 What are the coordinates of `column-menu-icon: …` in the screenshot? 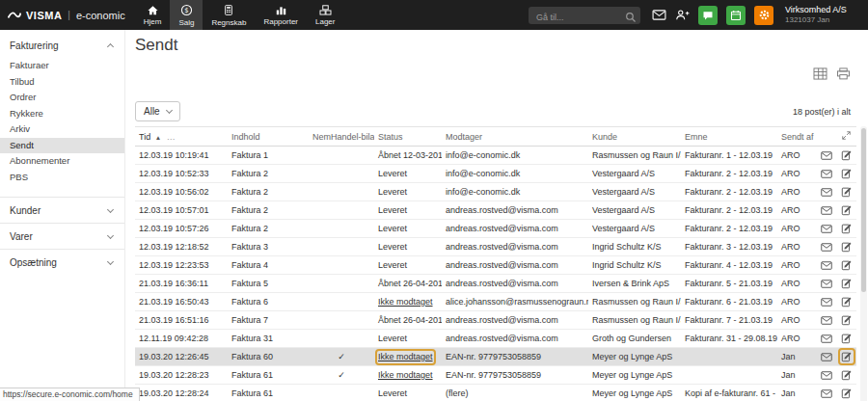 It's located at (172, 137).